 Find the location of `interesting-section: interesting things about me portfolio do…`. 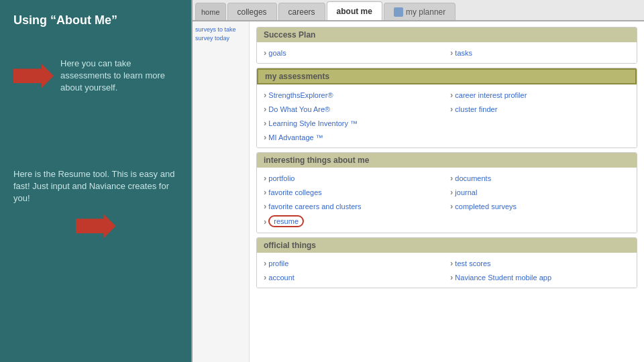

interesting-section: interesting things about me portfolio do… is located at coordinates (447, 193).